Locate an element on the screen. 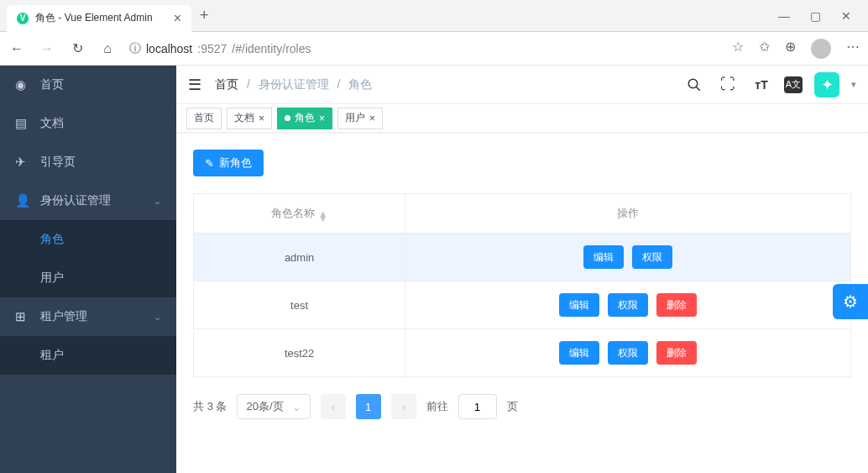 The width and height of the screenshot is (868, 473). header-label: 操作 is located at coordinates (628, 213).